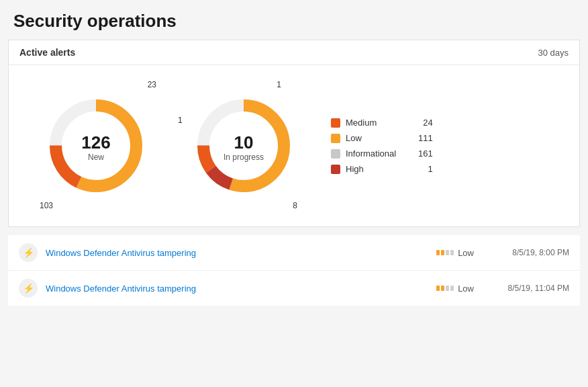 This screenshot has height=387, width=588. I want to click on chart2-center: 10 In progress, so click(244, 148).